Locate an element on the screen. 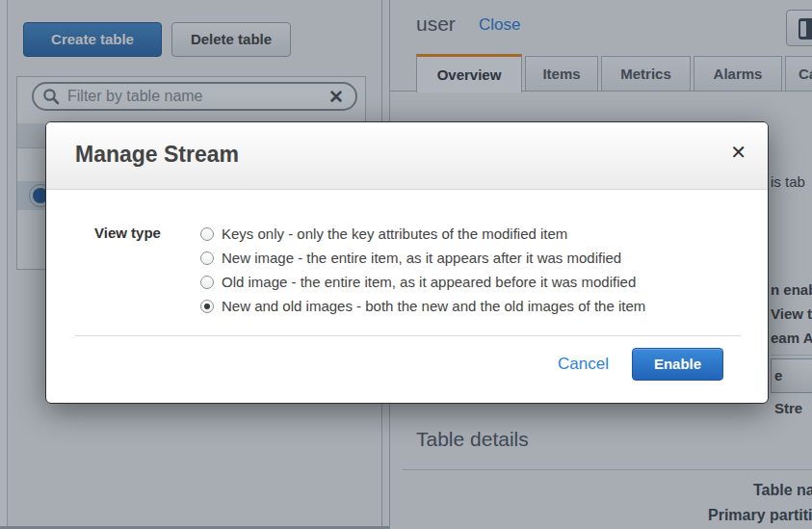 The height and width of the screenshot is (529, 812). view-type-options: Keys only - only the key attributes of t… is located at coordinates (423, 270).